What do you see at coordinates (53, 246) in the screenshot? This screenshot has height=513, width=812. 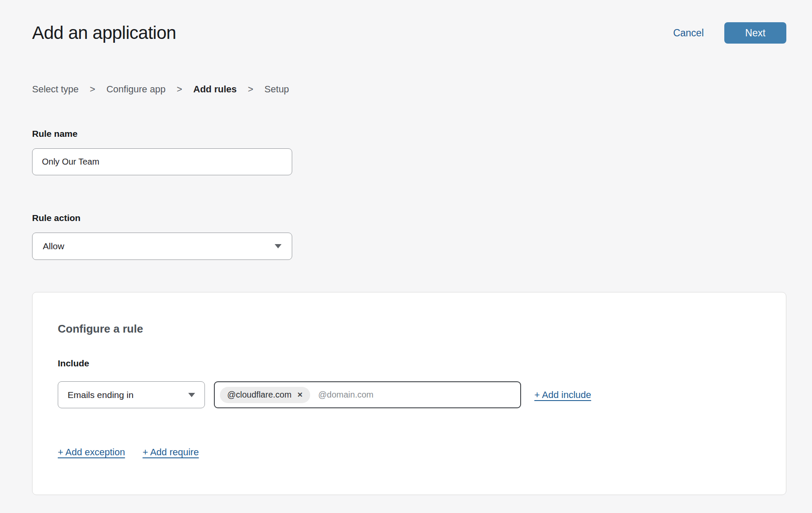 I see `rule-action-selected-value: Allow` at bounding box center [53, 246].